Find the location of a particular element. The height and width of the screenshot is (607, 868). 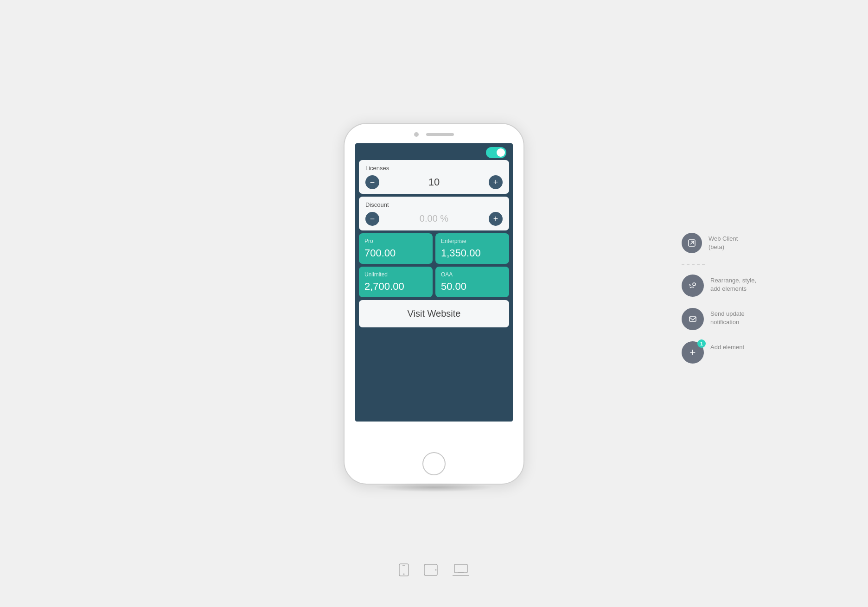

licenses-card: Licenses − 10 + is located at coordinates (434, 177).